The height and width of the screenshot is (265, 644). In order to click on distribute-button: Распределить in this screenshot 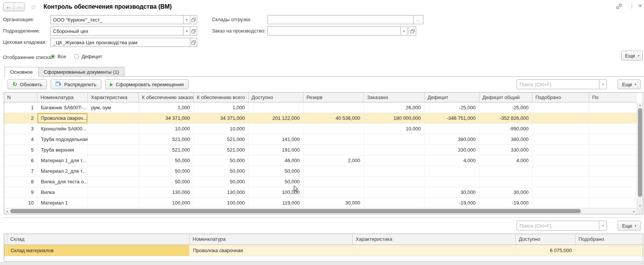, I will do `click(76, 84)`.